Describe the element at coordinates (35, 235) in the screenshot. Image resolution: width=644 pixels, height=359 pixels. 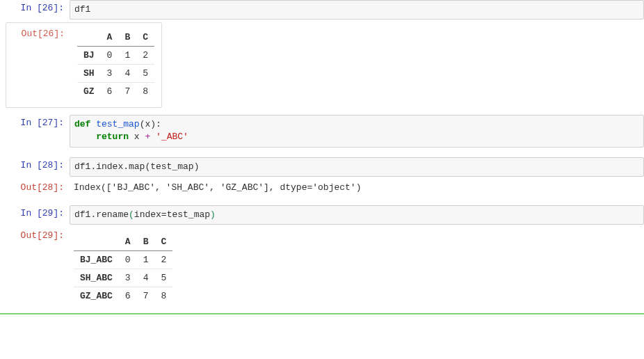
I see `out-prompt-29: Out[29]:` at that location.